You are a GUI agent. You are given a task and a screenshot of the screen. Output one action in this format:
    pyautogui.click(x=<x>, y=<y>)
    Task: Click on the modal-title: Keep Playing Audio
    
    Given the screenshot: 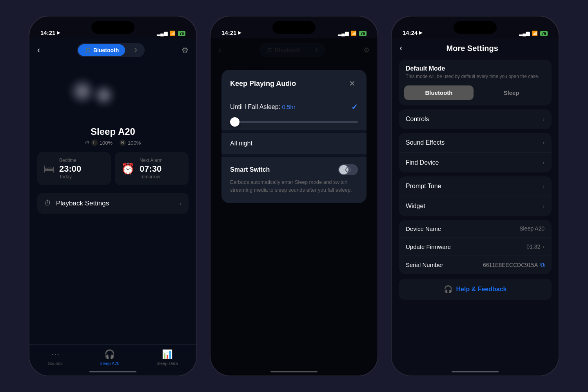 What is the action you would take?
    pyautogui.click(x=263, y=84)
    